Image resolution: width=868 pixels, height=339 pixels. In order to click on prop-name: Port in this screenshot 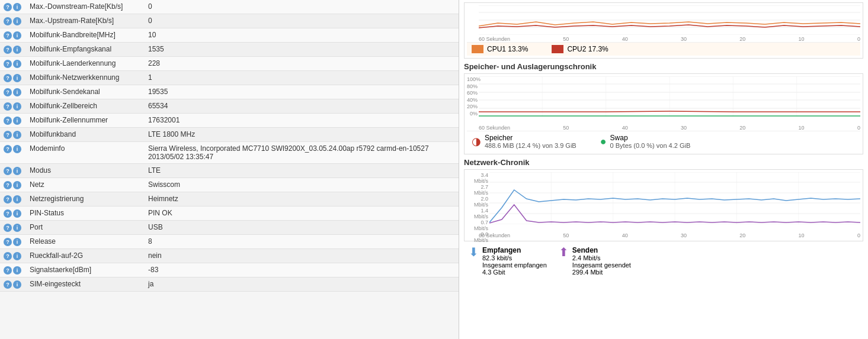, I will do `click(85, 228)`.